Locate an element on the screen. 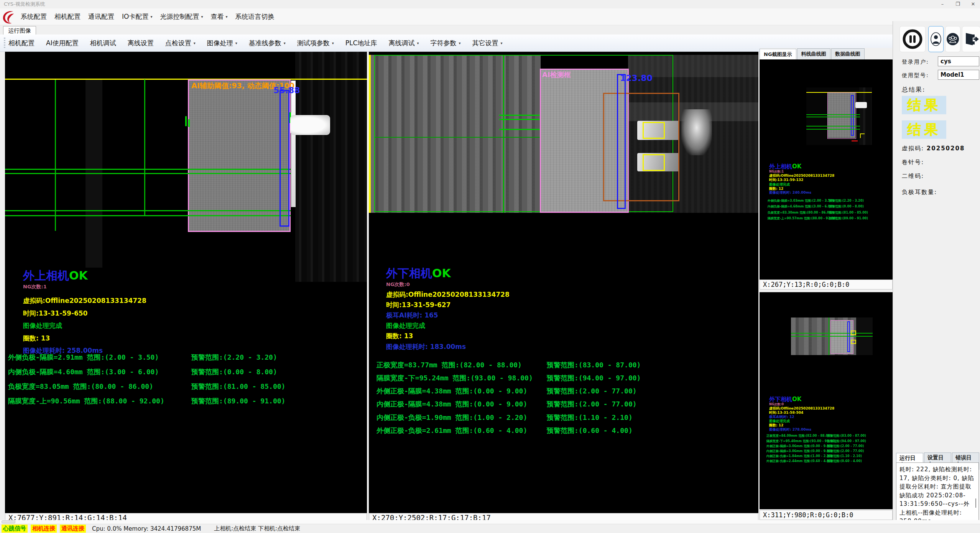 The image size is (980, 533). camera-link-badge: 相机连接 is located at coordinates (44, 528).